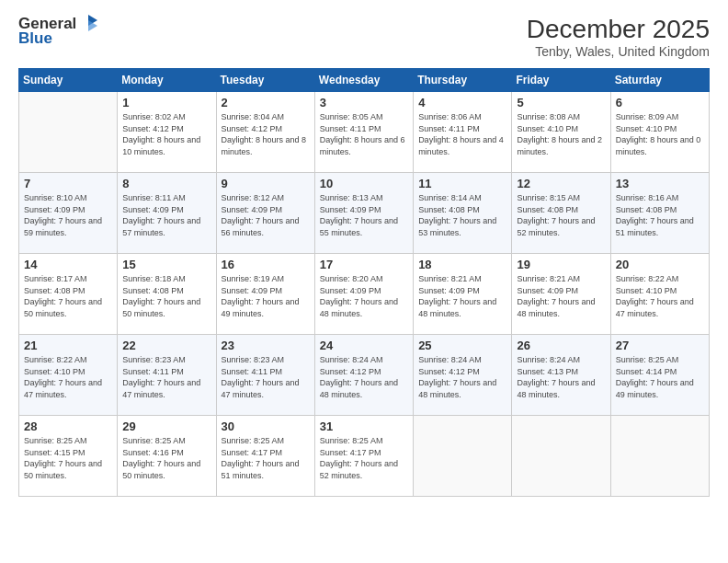  I want to click on calendar-row: 21Sunrise: 8:22 AMSunset: 4:10 PMDayligh…, so click(364, 375).